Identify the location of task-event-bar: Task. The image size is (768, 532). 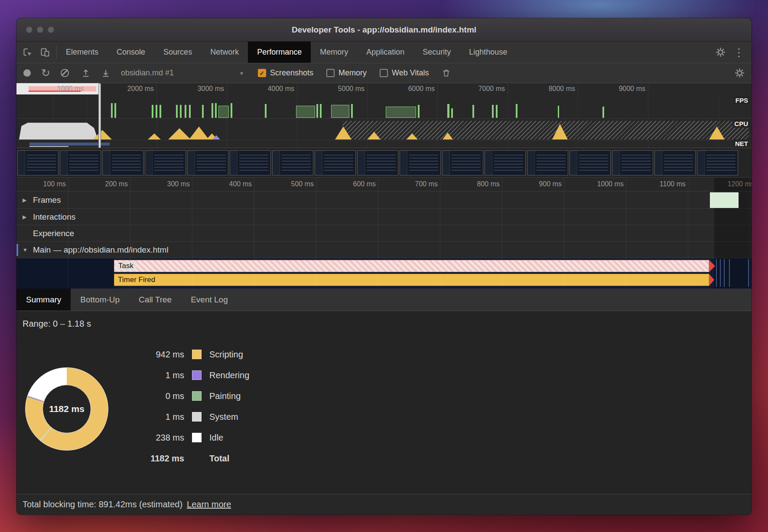
(412, 266).